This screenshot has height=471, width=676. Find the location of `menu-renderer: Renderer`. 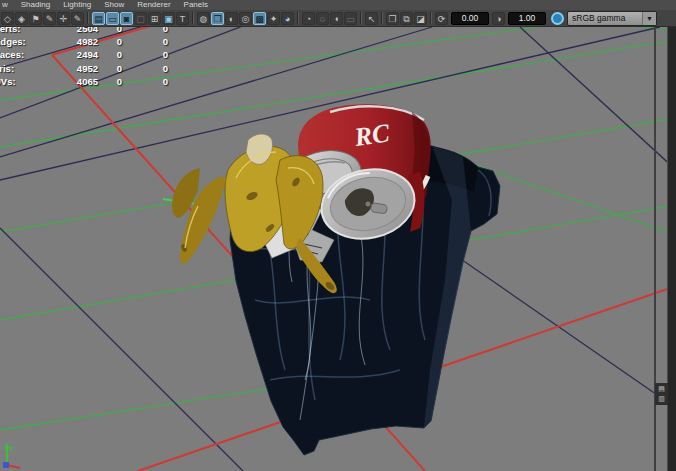

menu-renderer: Renderer is located at coordinates (154, 5).